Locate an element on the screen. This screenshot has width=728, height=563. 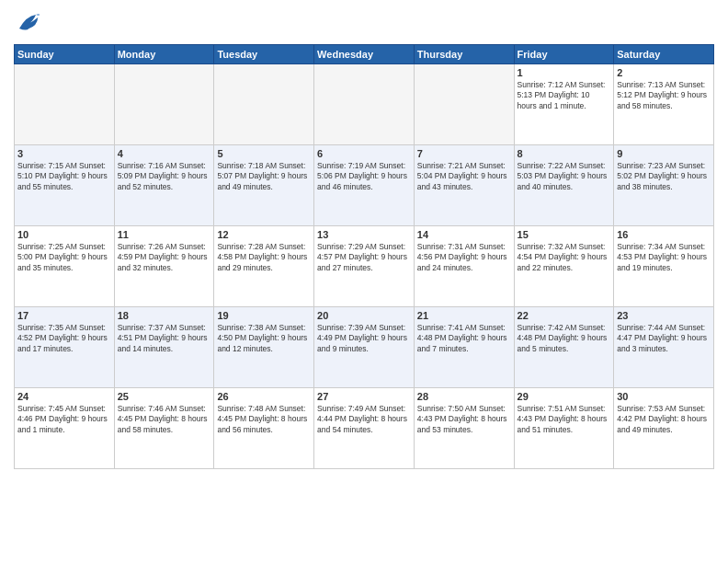
day-info: Sunrise: 7:35 AM Sunset: 4:52 PM Dayligh… is located at coordinates (64, 339).